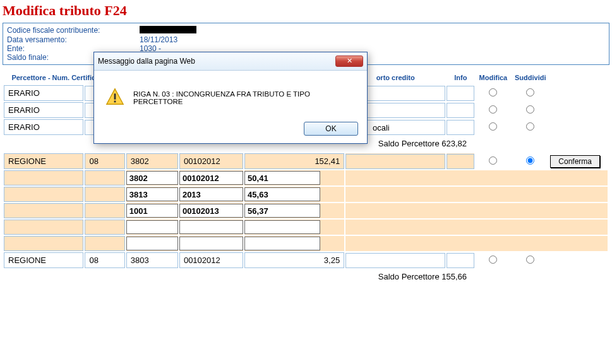 This screenshot has height=364, width=612. Describe the element at coordinates (306, 11) in the screenshot. I see `page-title: Modifica tributo F24` at that location.